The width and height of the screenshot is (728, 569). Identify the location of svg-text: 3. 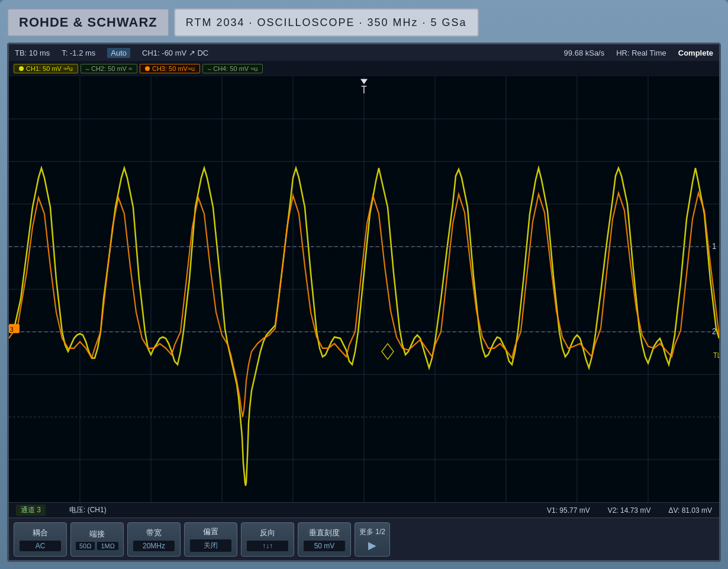
(12, 330).